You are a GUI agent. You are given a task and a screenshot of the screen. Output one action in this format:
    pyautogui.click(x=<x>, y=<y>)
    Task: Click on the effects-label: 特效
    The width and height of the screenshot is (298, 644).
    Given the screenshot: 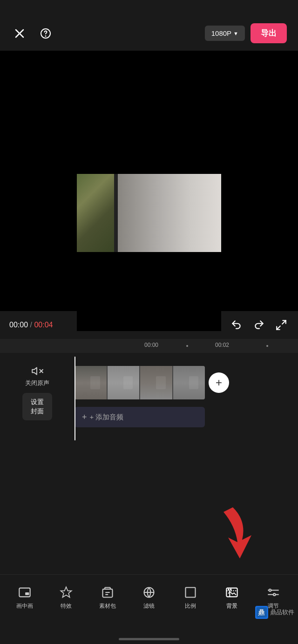 What is the action you would take?
    pyautogui.click(x=66, y=606)
    